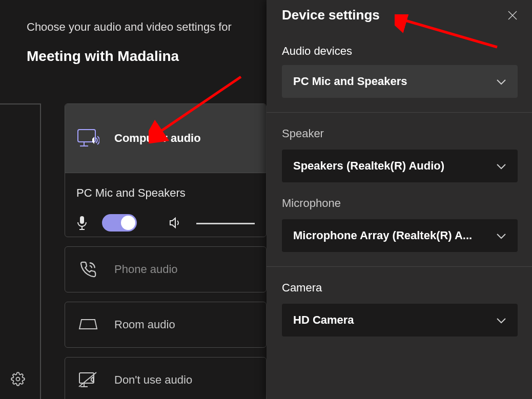 This screenshot has height=399, width=532. What do you see at coordinates (369, 166) in the screenshot?
I see `dropdown-value: Speakers (Realtek(R) Audio)` at bounding box center [369, 166].